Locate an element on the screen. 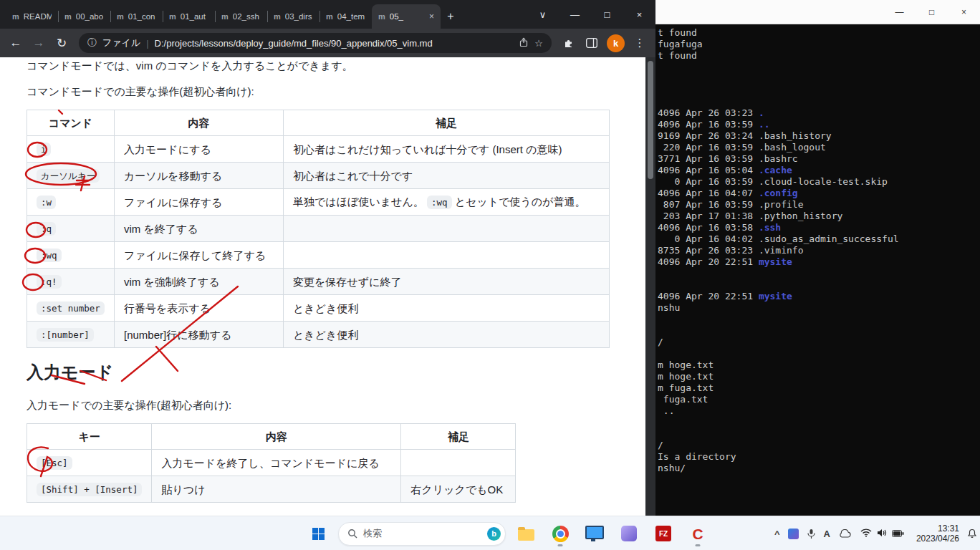 This screenshot has width=980, height=550. desc-cell: vim を強制終了する is located at coordinates (199, 282).